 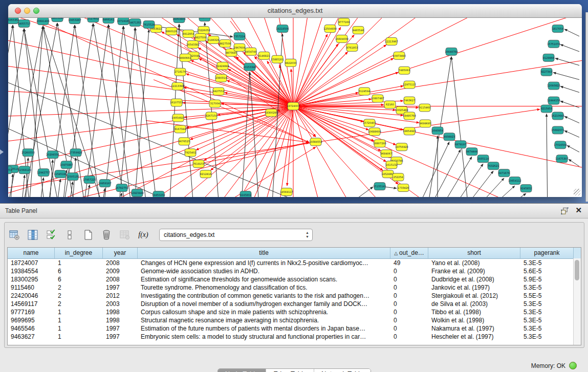 I want to click on column-header-pagerank: pagerank, so click(x=547, y=253).